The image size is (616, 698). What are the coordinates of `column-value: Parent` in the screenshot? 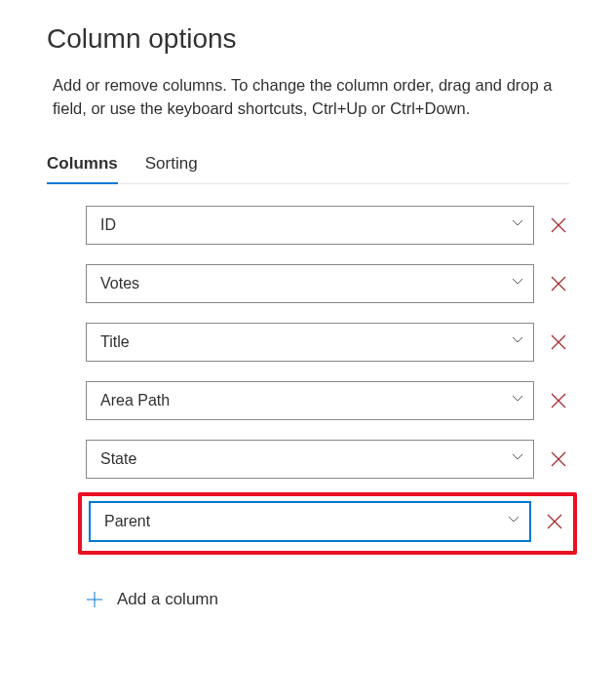 It's located at (127, 522).